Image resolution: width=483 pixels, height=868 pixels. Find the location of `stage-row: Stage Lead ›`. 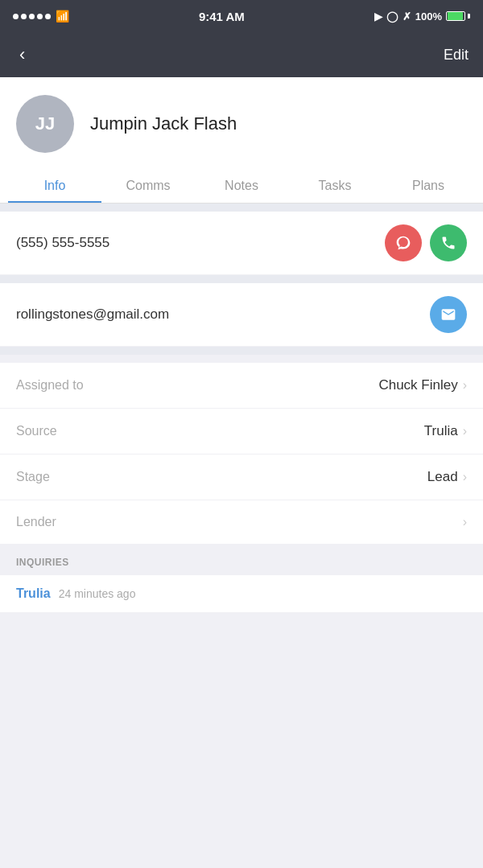

stage-row: Stage Lead › is located at coordinates (242, 478).